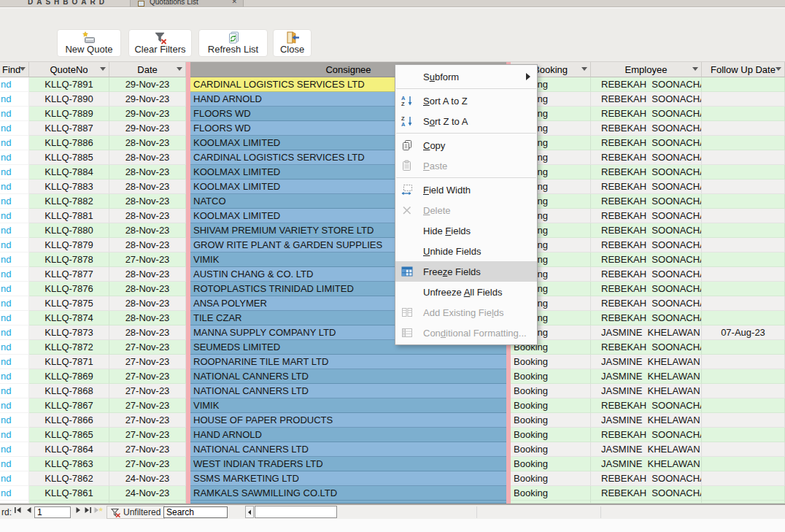  What do you see at coordinates (29, 510) in the screenshot?
I see `previous-record-button` at bounding box center [29, 510].